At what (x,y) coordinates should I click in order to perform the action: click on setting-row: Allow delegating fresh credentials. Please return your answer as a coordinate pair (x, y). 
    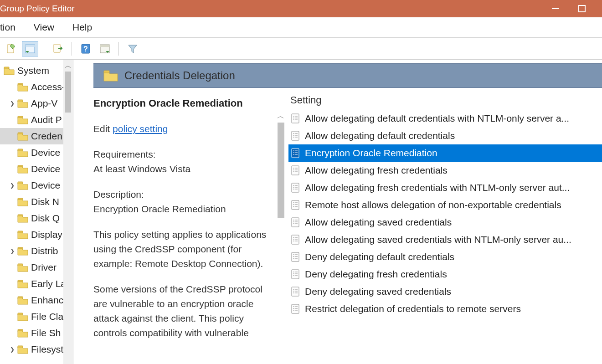
    Looking at the image, I should click on (445, 170).